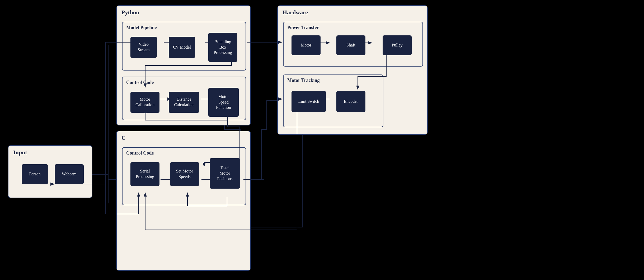 The height and width of the screenshot is (280, 644). Describe the element at coordinates (351, 101) in the screenshot. I see `encoder-node: Encoder` at that location.